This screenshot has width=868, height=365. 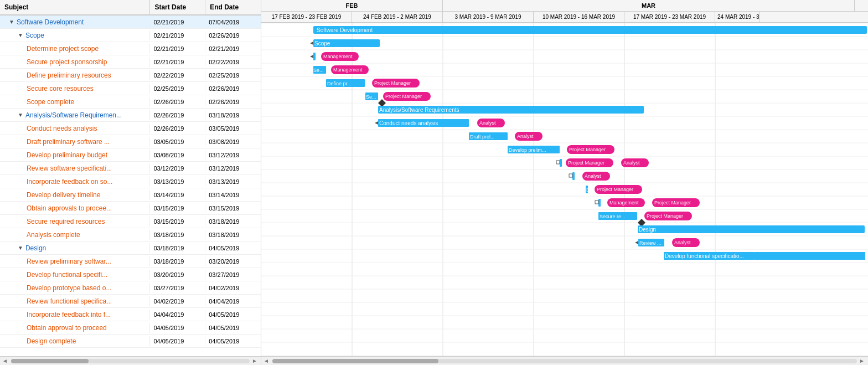 I want to click on table-row: ▼ Software Development 02/21/2019 07/04/…, so click(x=131, y=22).